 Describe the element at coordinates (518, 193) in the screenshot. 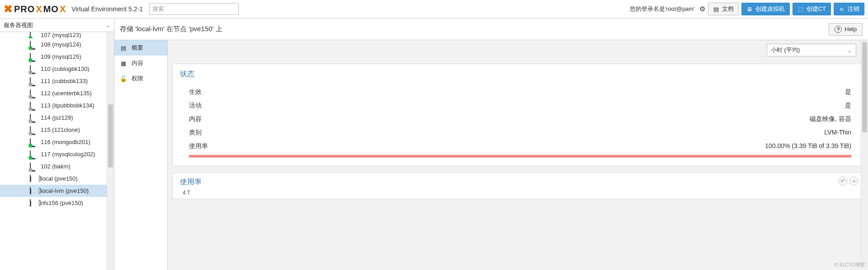

I see `chart-y-axis-top: 4 T` at that location.